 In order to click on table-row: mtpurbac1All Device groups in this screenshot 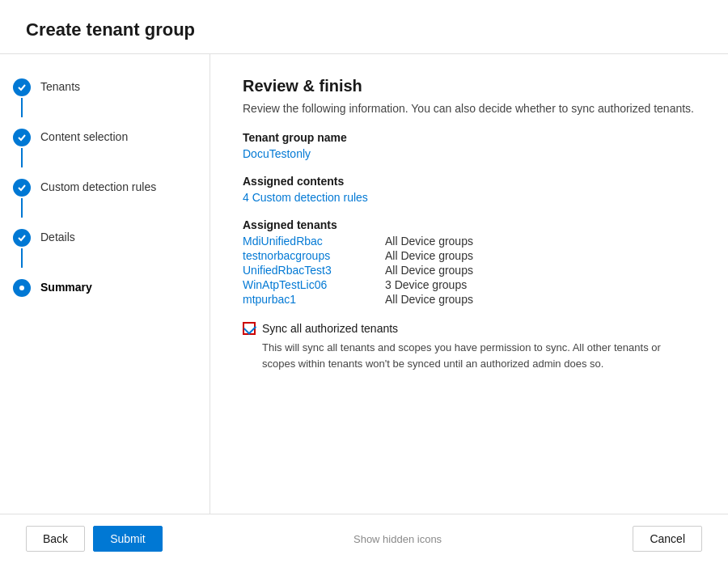, I will do `click(469, 299)`.